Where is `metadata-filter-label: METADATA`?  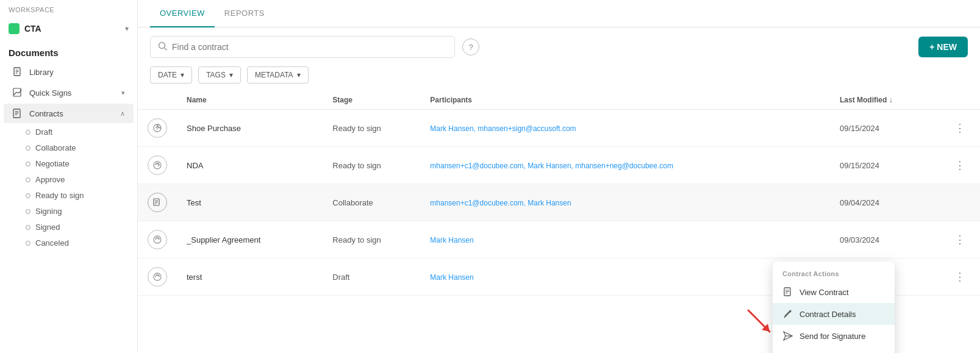 metadata-filter-label: METADATA is located at coordinates (274, 75).